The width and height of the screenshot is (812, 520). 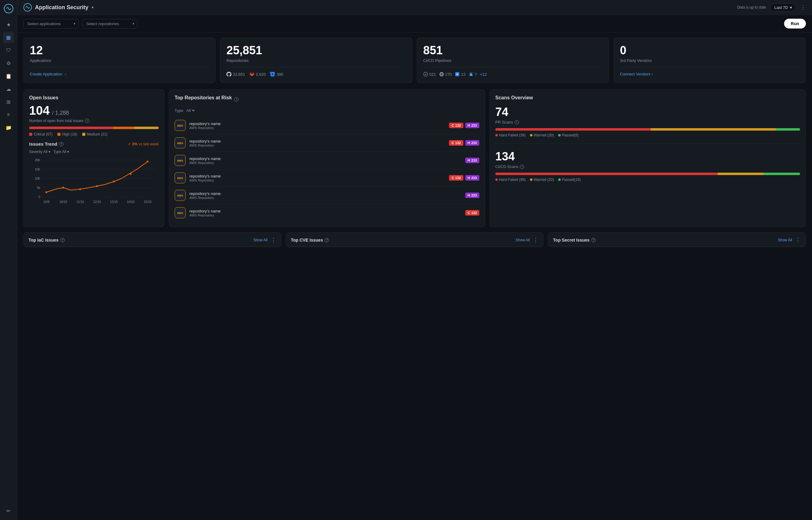 What do you see at coordinates (62, 7) in the screenshot?
I see `page-title: Application Security` at bounding box center [62, 7].